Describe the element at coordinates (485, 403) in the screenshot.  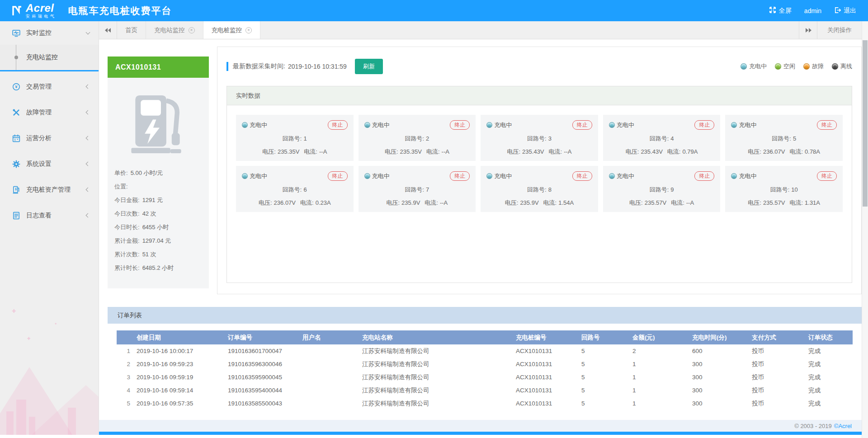
I see `table-row: 52019-10-16 09:57:351910163585500043江苏安科…` at that location.